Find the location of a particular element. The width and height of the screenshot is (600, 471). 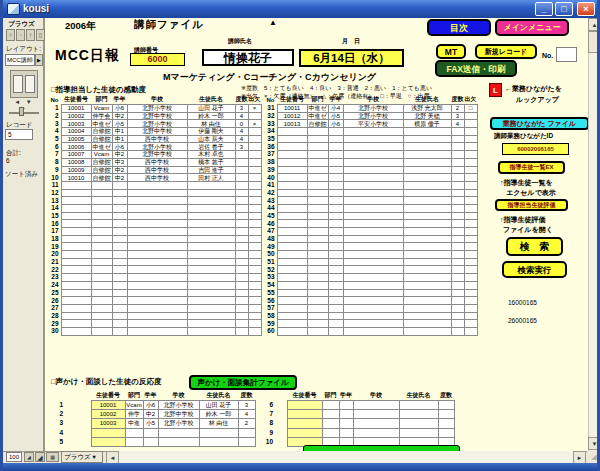

table-cell: 横原 優子 is located at coordinates (427, 124).